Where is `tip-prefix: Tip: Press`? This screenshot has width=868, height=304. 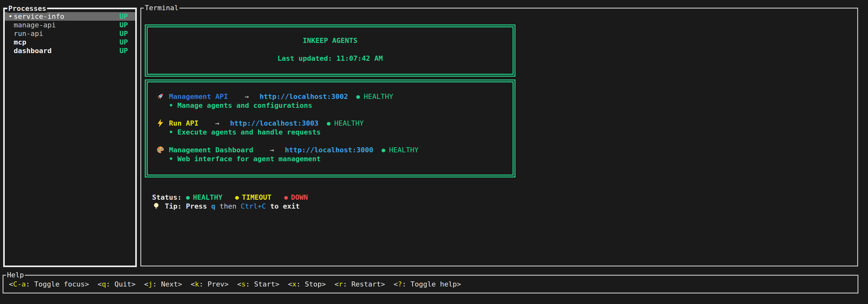
tip-prefix: Tip: Press is located at coordinates (188, 206).